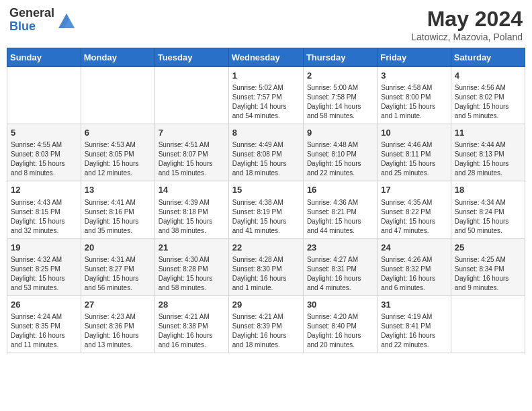 Image resolution: width=532 pixels, height=411 pixels. What do you see at coordinates (414, 274) in the screenshot?
I see `day-info: Sunrise: 4:26 AM Sunset: 8:32 PM Dayligh…` at bounding box center [414, 274].